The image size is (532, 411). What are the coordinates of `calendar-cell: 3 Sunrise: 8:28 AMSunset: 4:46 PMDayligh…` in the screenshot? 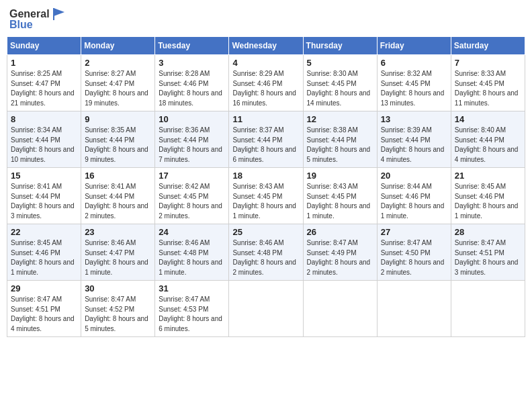 It's located at (192, 83).